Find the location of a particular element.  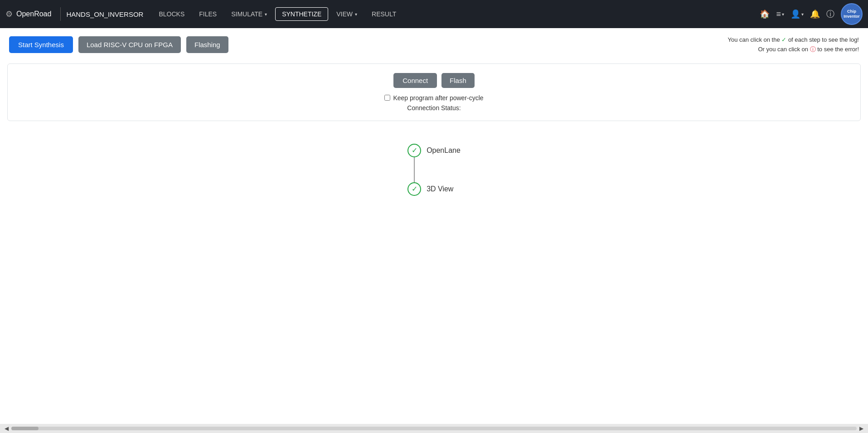

flashing-panel: Connect Flash Keep program after power-c… is located at coordinates (434, 92).